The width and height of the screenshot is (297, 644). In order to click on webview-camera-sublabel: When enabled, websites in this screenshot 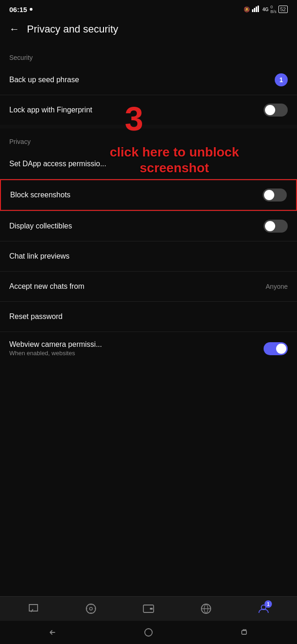, I will do `click(56, 353)`.